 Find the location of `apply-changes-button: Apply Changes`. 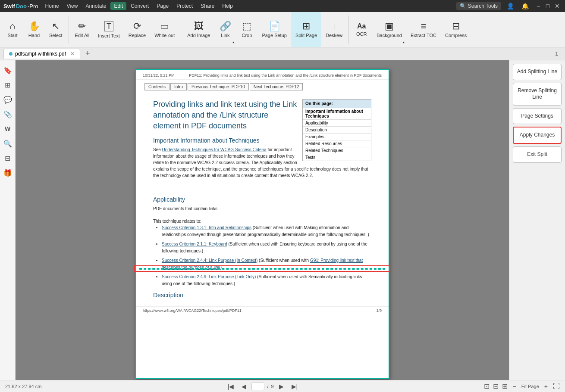

apply-changes-button: Apply Changes is located at coordinates (537, 135).